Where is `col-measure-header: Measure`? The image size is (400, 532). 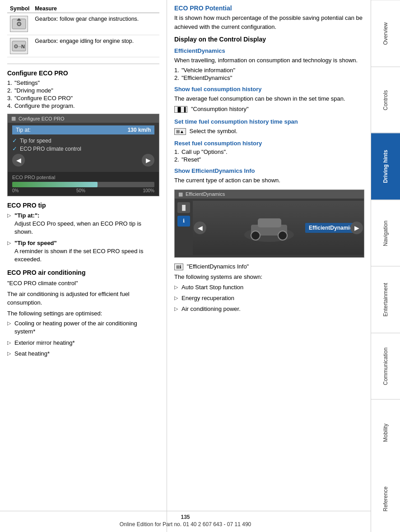 col-measure-header: Measure is located at coordinates (96, 9).